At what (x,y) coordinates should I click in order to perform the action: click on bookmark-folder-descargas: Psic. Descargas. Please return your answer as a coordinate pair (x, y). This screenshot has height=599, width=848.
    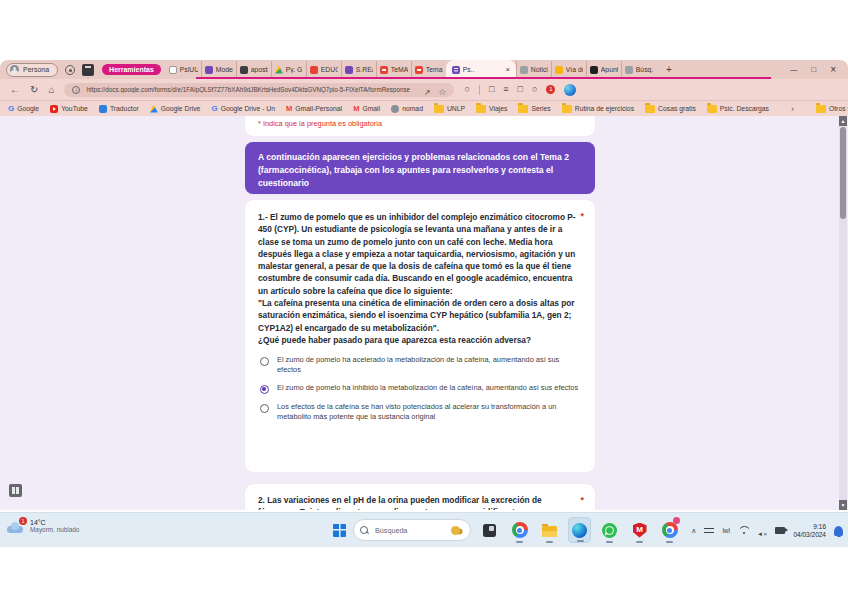
    Looking at the image, I should click on (738, 108).